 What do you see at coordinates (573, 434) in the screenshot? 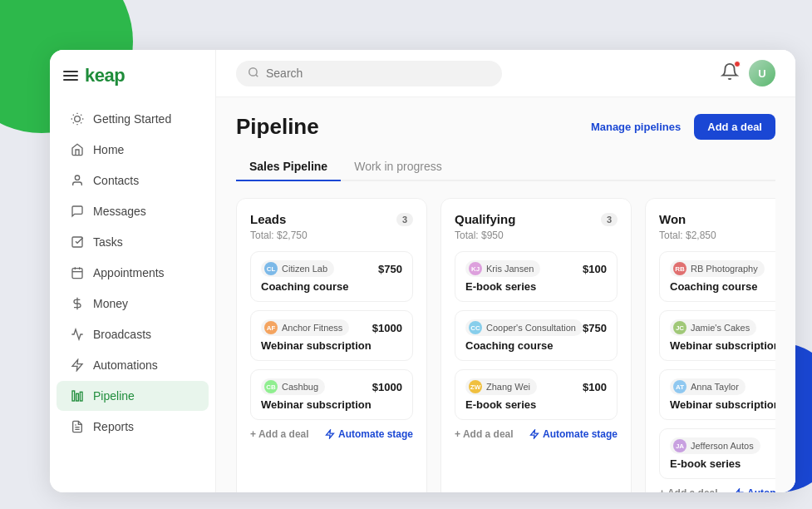
I see `automate-link-qualifying: Automate stage` at bounding box center [573, 434].